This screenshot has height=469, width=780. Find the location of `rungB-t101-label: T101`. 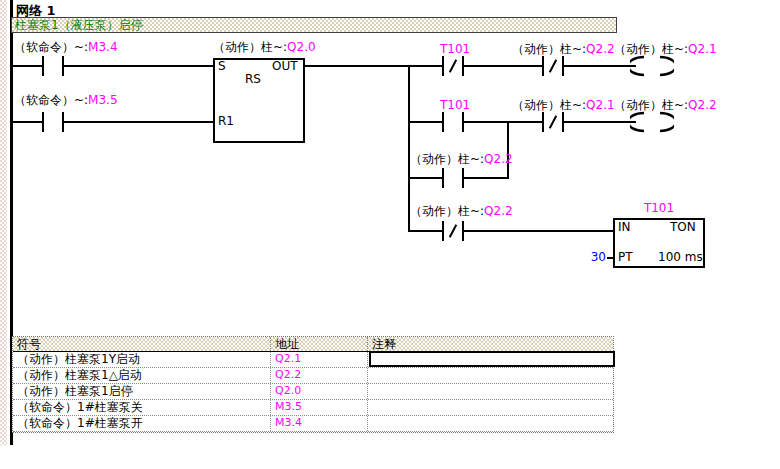

rungB-t101-label: T101 is located at coordinates (455, 106).